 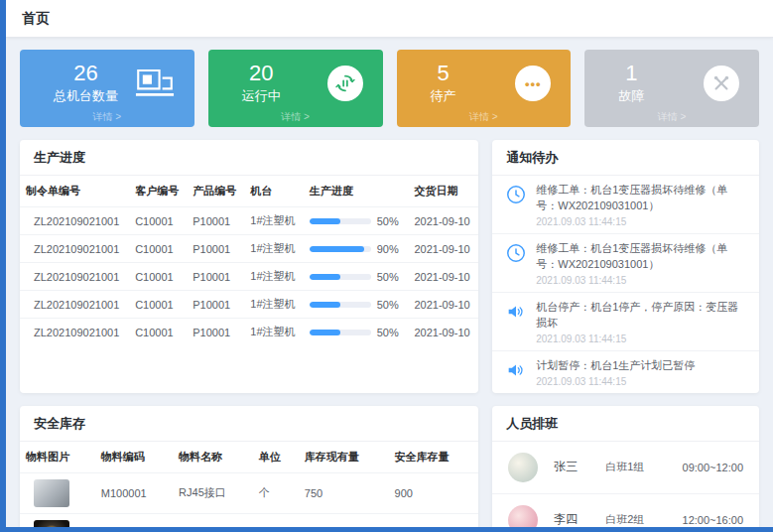 What do you see at coordinates (444, 96) in the screenshot?
I see `stat-label: 待产` at bounding box center [444, 96].